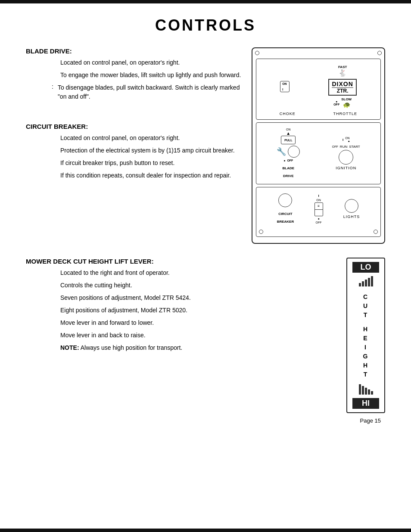  What do you see at coordinates (369, 392) in the screenshot?
I see `bar-bot4` at bounding box center [369, 392].